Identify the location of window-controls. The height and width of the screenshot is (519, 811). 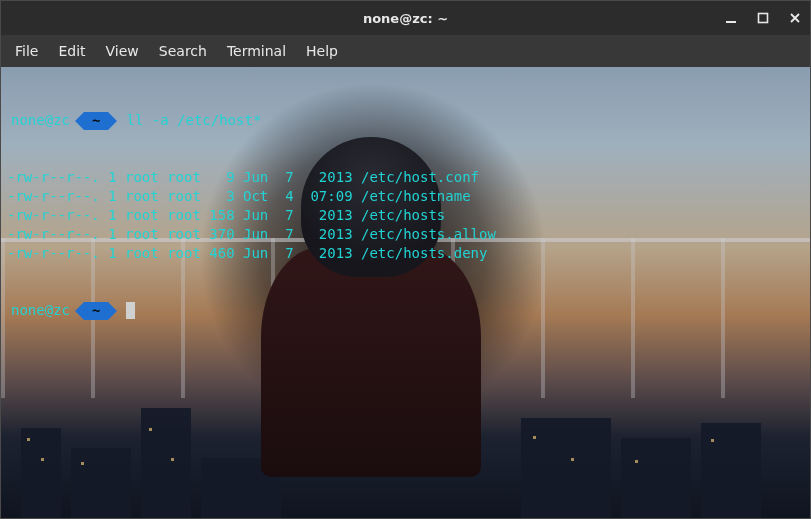
(763, 18).